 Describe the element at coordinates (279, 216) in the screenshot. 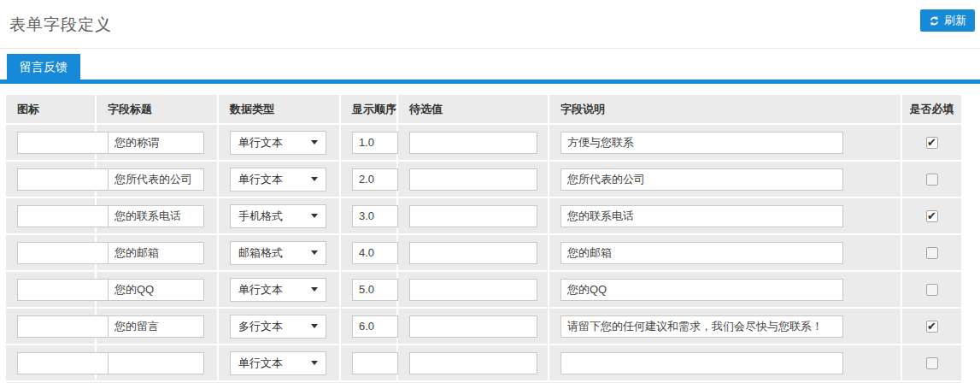

I see `data-type-select: 手机格式` at that location.